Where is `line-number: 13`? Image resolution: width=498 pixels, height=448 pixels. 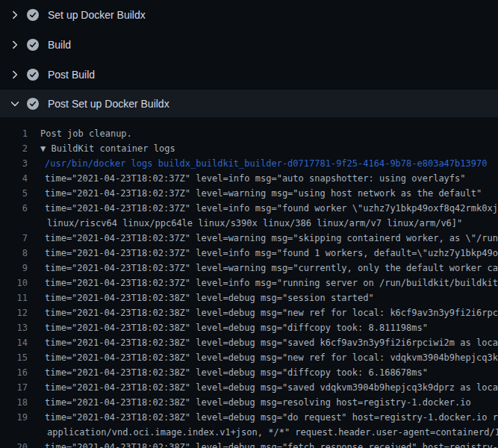
line-number: 13 is located at coordinates (13, 328).